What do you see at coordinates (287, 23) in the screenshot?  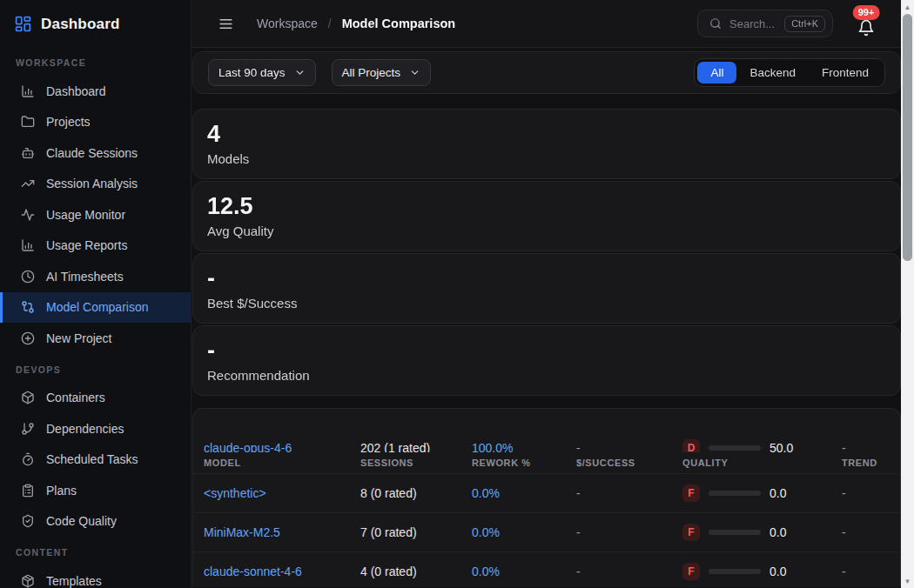 I see `breadcrumb-workspace: Workspace` at bounding box center [287, 23].